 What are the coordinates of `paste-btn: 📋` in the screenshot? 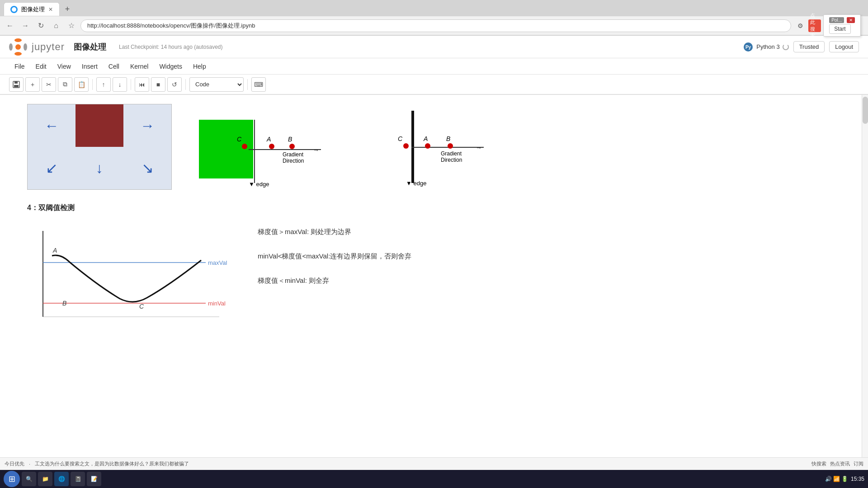 It's located at (81, 84).